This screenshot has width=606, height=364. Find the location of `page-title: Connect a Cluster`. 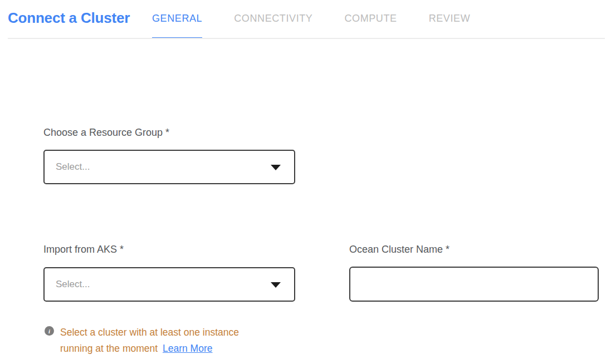

page-title: Connect a Cluster is located at coordinates (69, 18).